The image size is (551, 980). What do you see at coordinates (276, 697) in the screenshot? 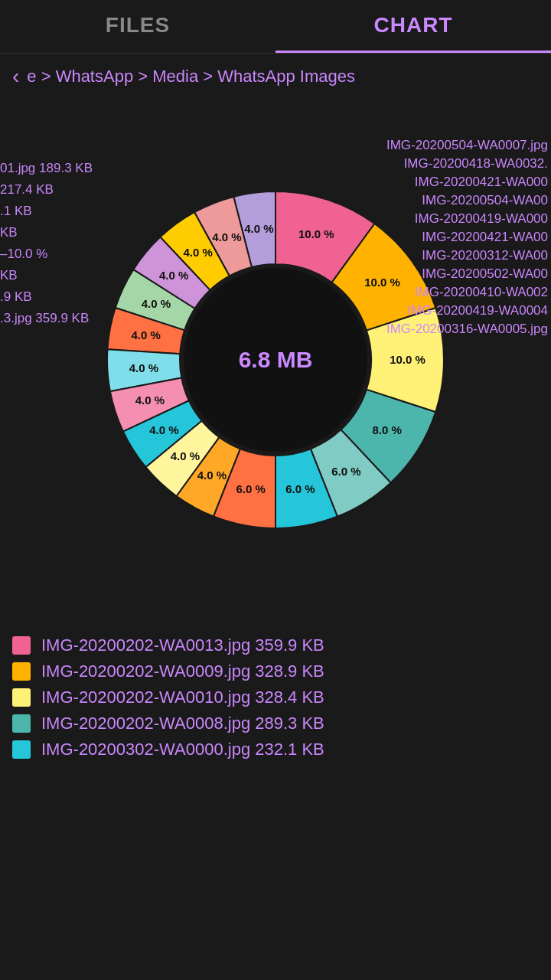
I see `legend-item-2: IMG-20200202-WA0010.jpg 328.4 KB` at bounding box center [276, 697].